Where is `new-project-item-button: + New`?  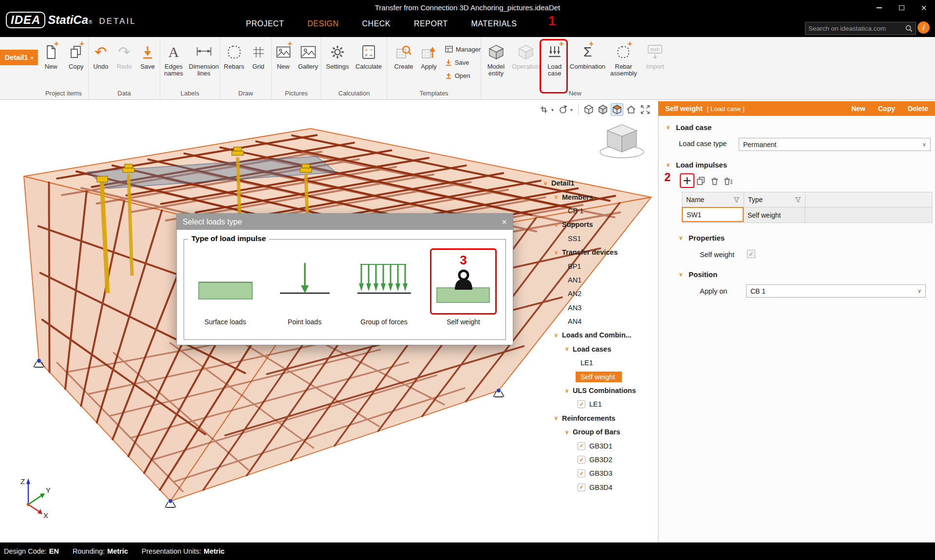
new-project-item-button: + New is located at coordinates (51, 56).